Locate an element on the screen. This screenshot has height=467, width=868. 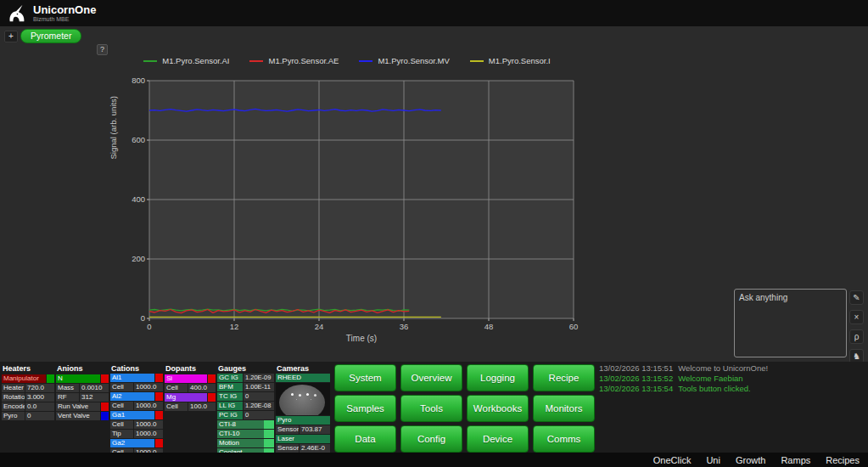
param-value: 0 is located at coordinates (40, 416).